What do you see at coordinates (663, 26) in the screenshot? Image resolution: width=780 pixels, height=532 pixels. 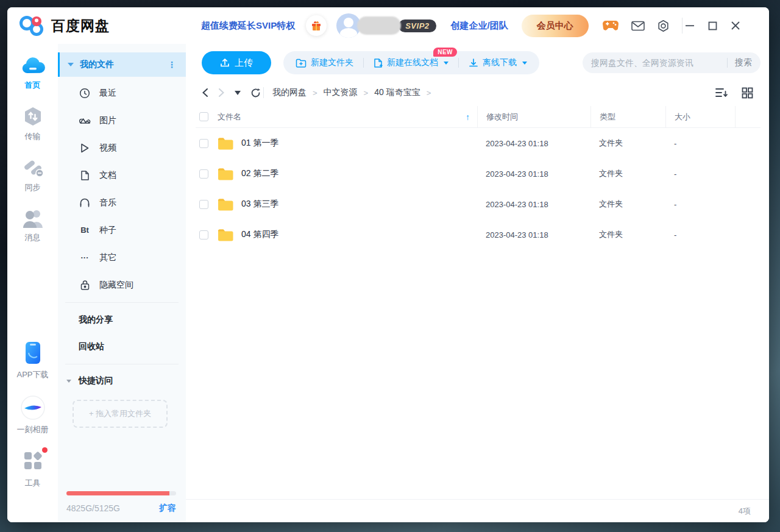 I see `settings-icon` at bounding box center [663, 26].